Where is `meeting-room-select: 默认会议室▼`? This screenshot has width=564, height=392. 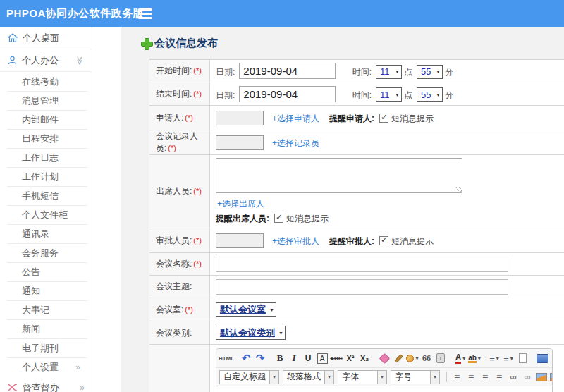
meeting-room-select: 默认会议室▼ is located at coordinates (246, 310).